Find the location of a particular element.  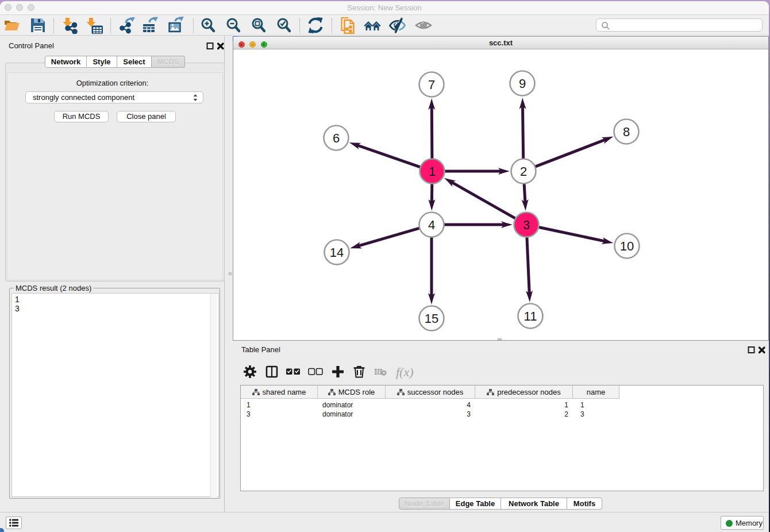

svg-text: 10 is located at coordinates (627, 246).